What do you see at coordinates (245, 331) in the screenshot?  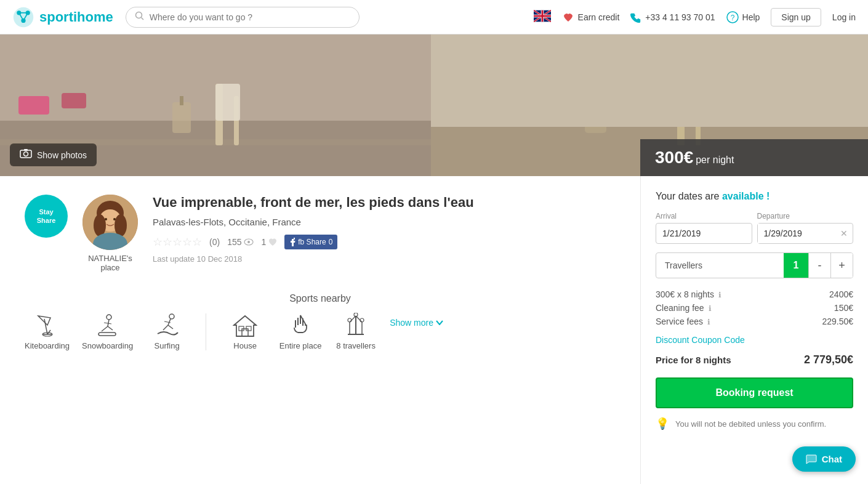 I see `accom-house: House` at bounding box center [245, 331].